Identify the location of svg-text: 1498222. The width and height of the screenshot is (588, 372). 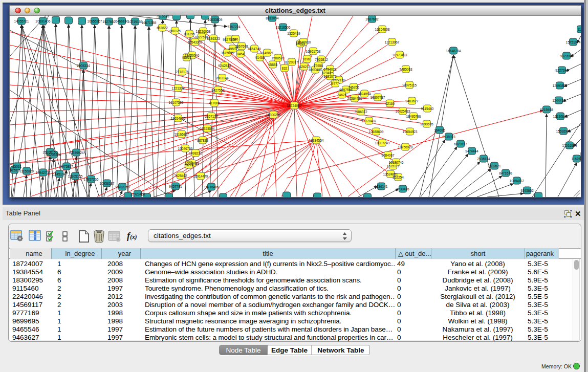
(195, 154).